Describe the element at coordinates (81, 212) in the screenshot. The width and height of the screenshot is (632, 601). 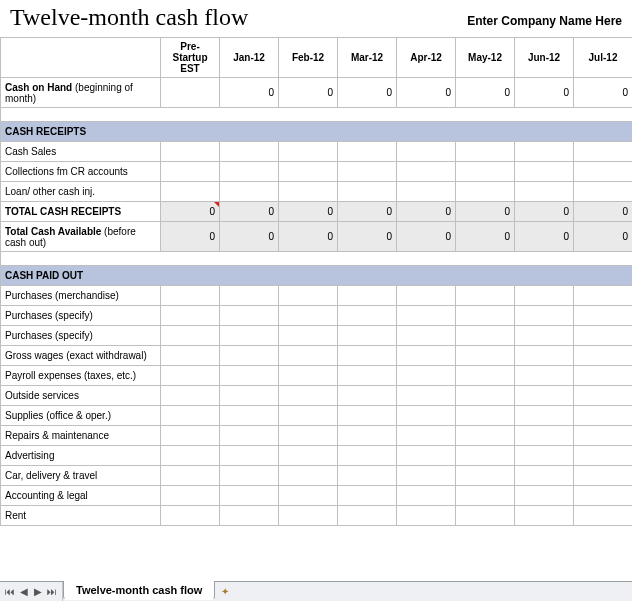
I see `label: TOTAL CASH RECEIPTS` at that location.